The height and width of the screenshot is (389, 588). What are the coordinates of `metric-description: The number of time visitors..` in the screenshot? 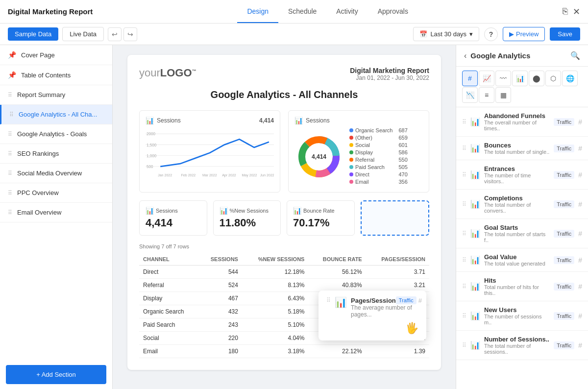 It's located at (517, 178).